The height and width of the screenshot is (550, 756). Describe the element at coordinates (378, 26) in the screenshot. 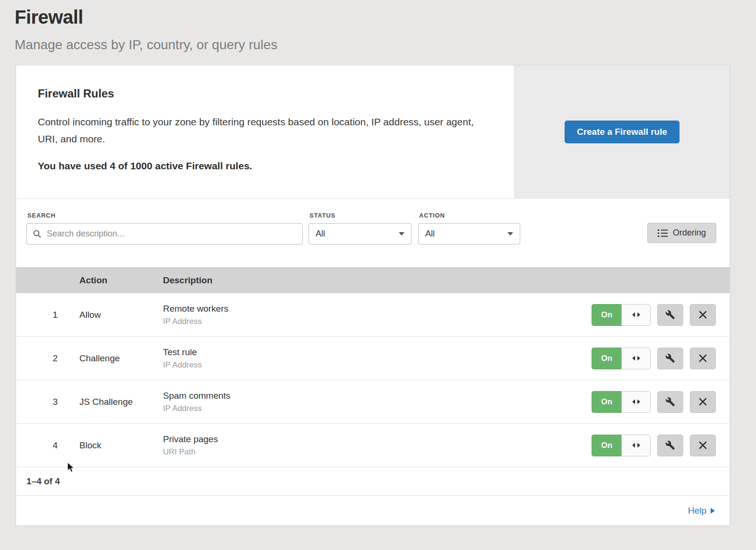

I see `page-header: Firewall Manage access by IP, country, o…` at that location.